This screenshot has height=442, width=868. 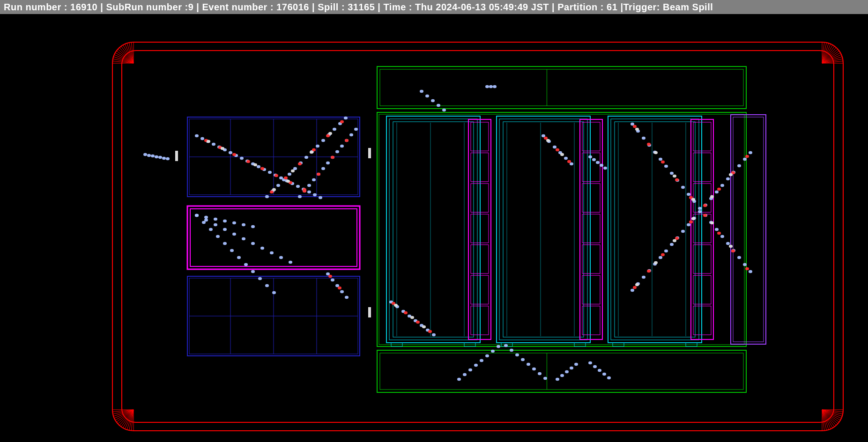 I want to click on time-value: Thu 2024-06-13 05:49:49 JST, so click(x=482, y=7).